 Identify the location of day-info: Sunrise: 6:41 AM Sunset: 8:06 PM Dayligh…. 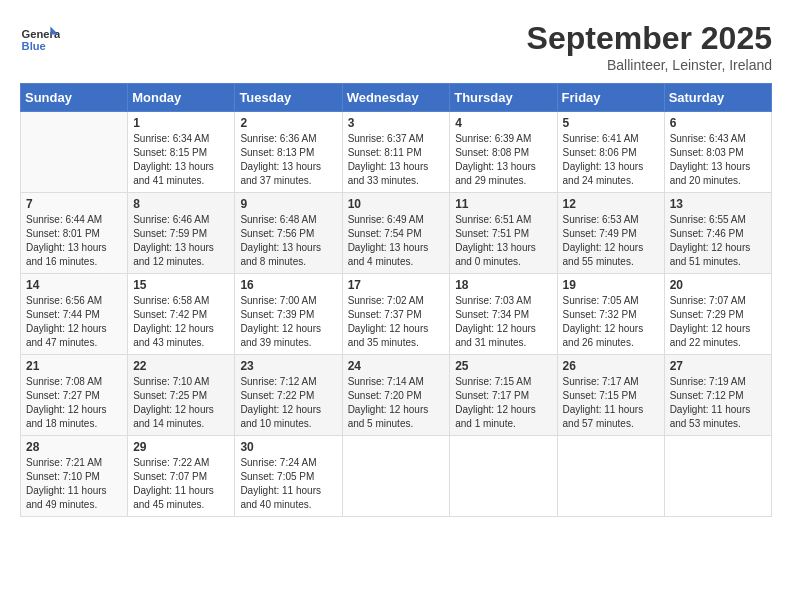
(611, 160).